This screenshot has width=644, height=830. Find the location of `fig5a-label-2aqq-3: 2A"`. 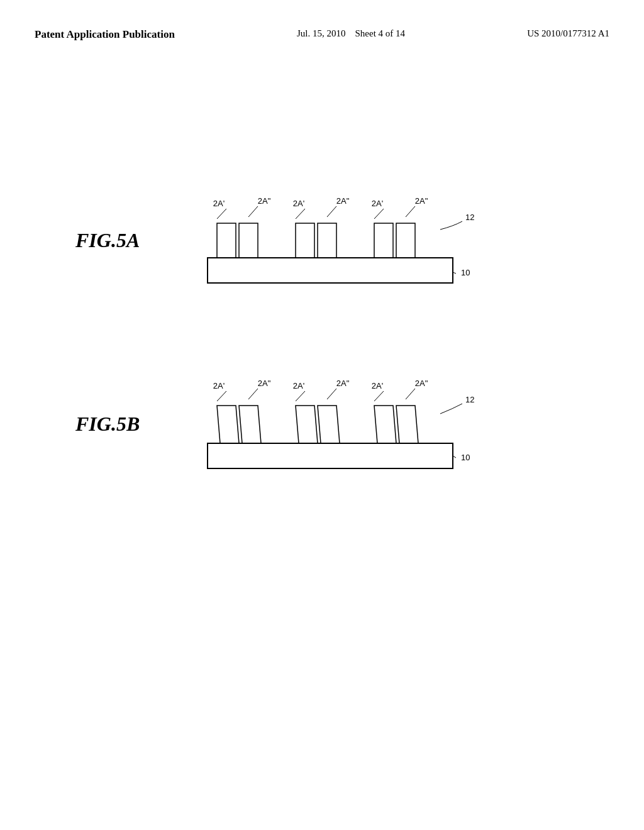

fig5a-label-2aqq-3: 2A" is located at coordinates (421, 201).